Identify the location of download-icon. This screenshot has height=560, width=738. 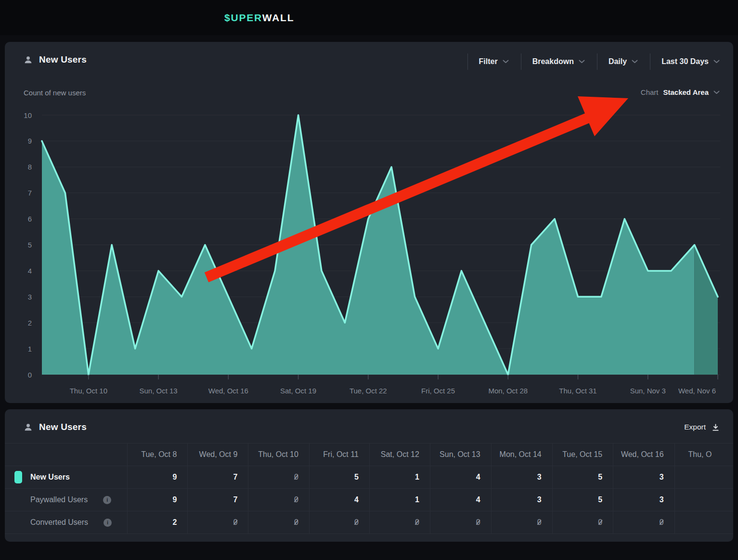
(715, 428).